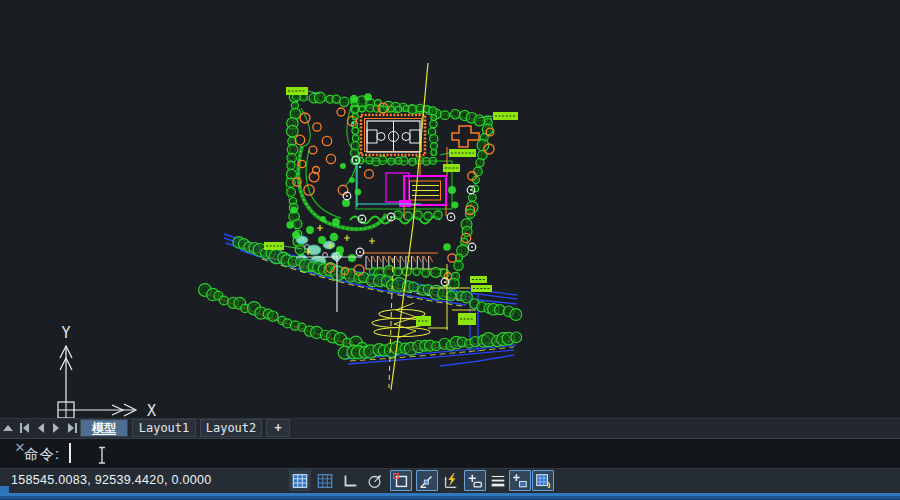  Describe the element at coordinates (543, 480) in the screenshot. I see `annotation-scale-toggle-icon` at that location.